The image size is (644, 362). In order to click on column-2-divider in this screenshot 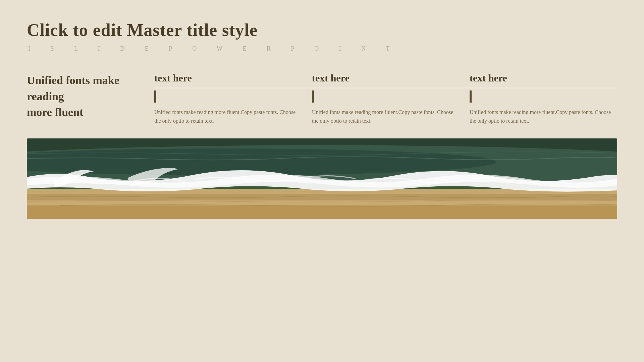, I will do `click(313, 97)`.